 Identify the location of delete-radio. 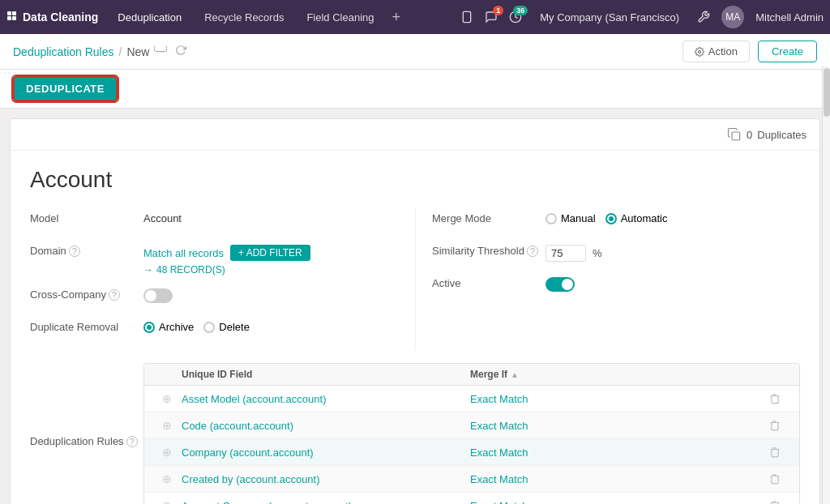
(209, 327).